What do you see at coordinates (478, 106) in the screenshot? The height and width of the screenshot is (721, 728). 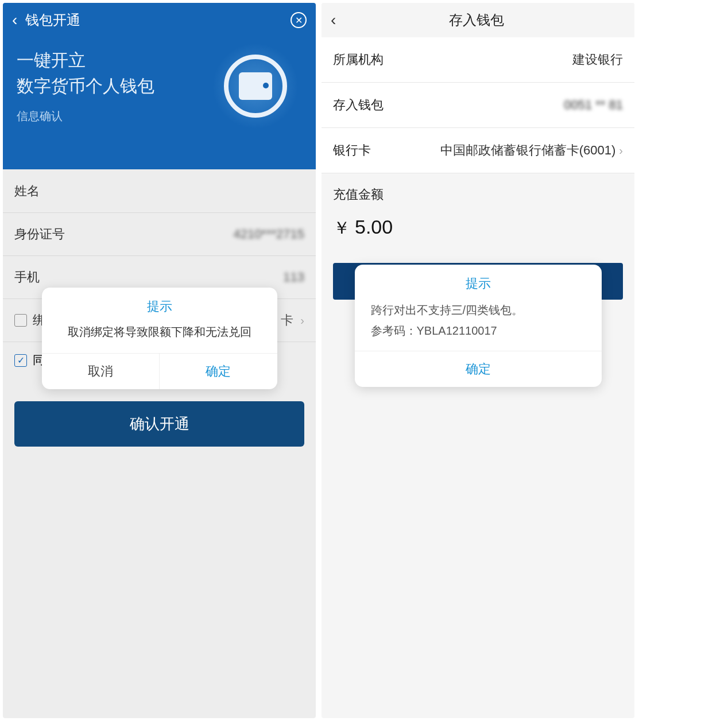 I see `row-wallet: 存入钱包 0051 ** 81` at bounding box center [478, 106].